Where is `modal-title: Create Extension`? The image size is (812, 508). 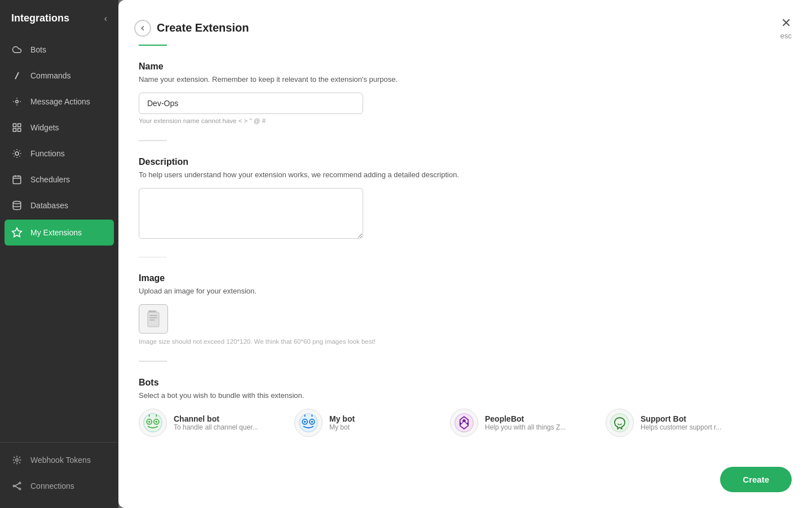
modal-title: Create Extension is located at coordinates (203, 28).